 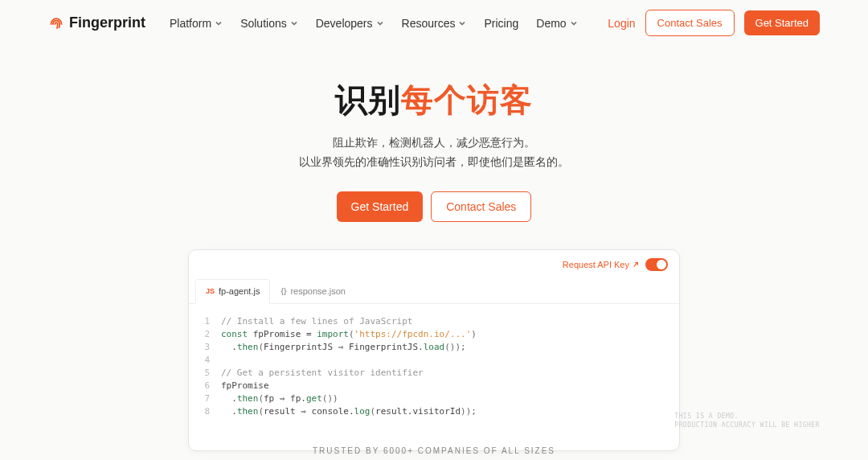 What do you see at coordinates (434, 23) in the screenshot?
I see `header: Fingerprint Platform Solutions Developer…` at bounding box center [434, 23].